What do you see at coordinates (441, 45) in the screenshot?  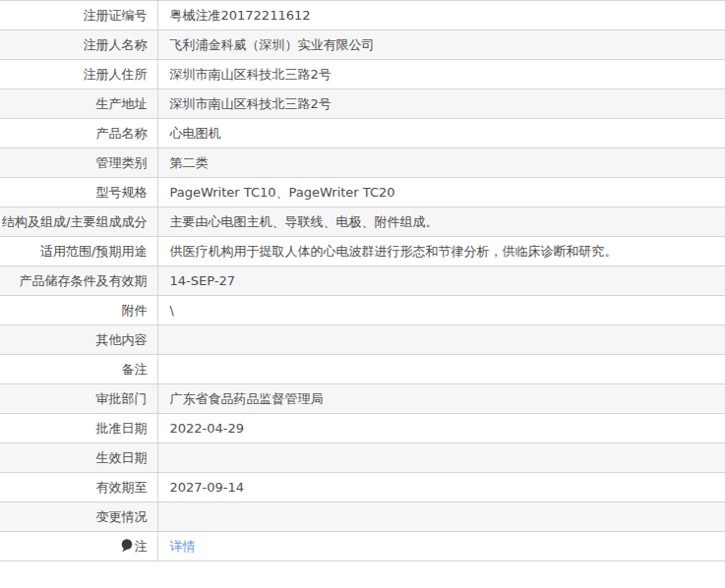 I see `row-value-cell: 飞利浦金科威（深圳）实业有限公司` at bounding box center [441, 45].